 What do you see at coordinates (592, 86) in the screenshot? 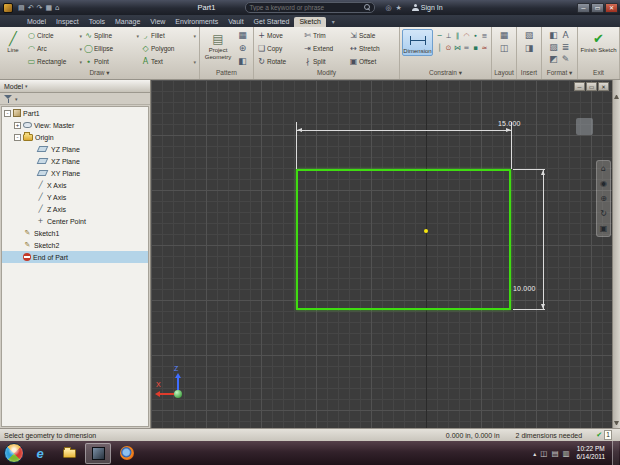
I see `document-restore-button: ▭` at bounding box center [592, 86].